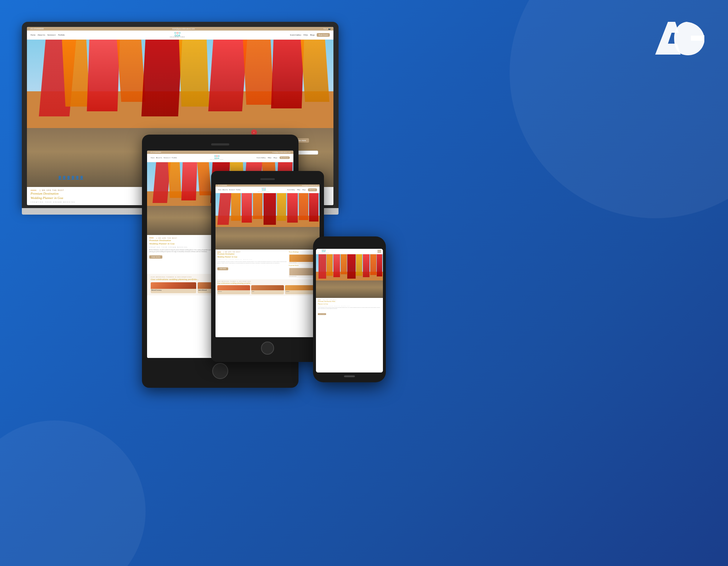 This screenshot has width=728, height=566. What do you see at coordinates (322, 314) in the screenshot?
I see `phone-read-more: READ MORE` at bounding box center [322, 314].